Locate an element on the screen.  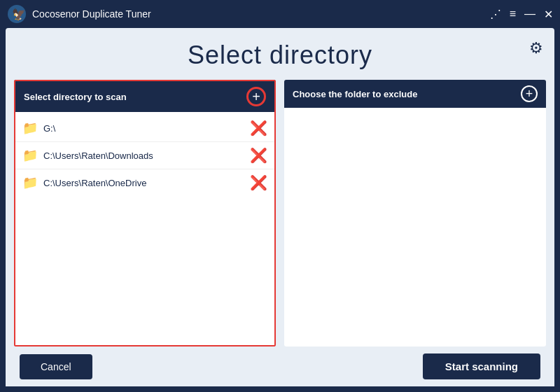
directory-path: C:\Users\Raten\Downloads is located at coordinates (144, 155).